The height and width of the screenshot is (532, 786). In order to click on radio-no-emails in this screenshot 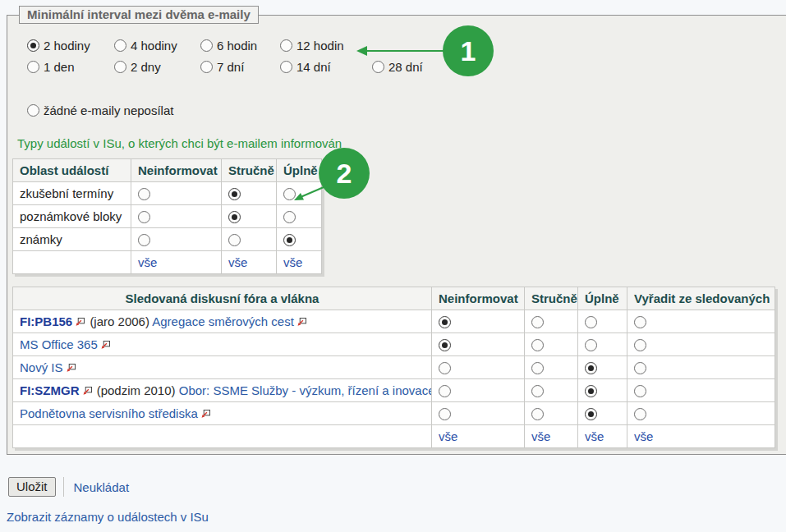, I will do `click(33, 110)`.